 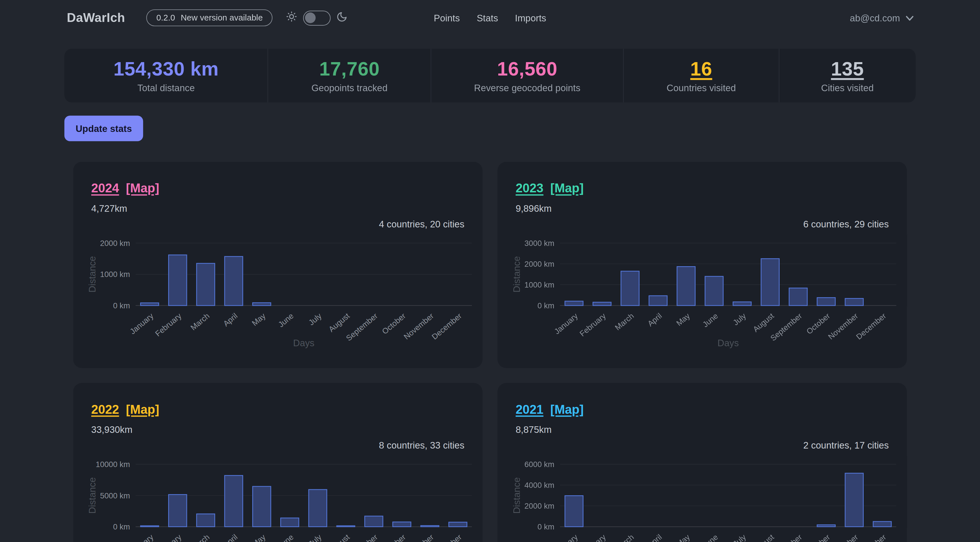 I want to click on svg-text: 6000 km, so click(x=539, y=464).